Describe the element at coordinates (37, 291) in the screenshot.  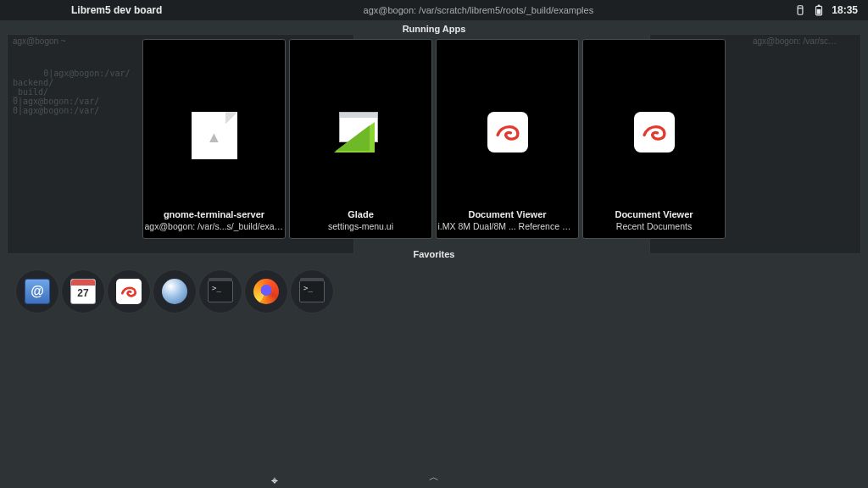
I see `favorite-contacts: @` at that location.